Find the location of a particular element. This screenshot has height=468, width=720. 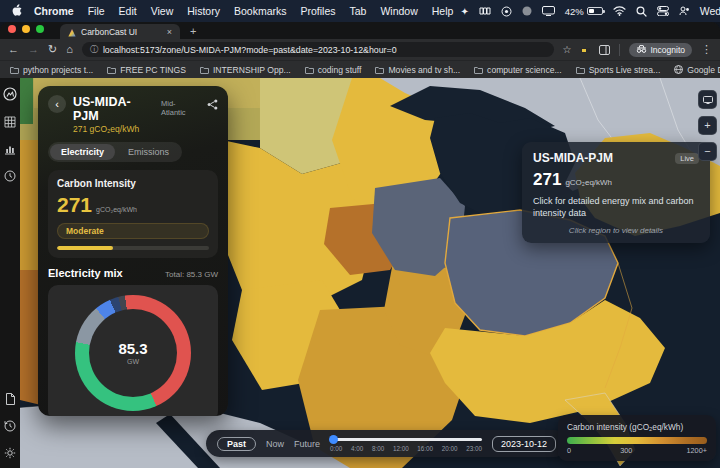

app-logo-icon is located at coordinates (10, 94).